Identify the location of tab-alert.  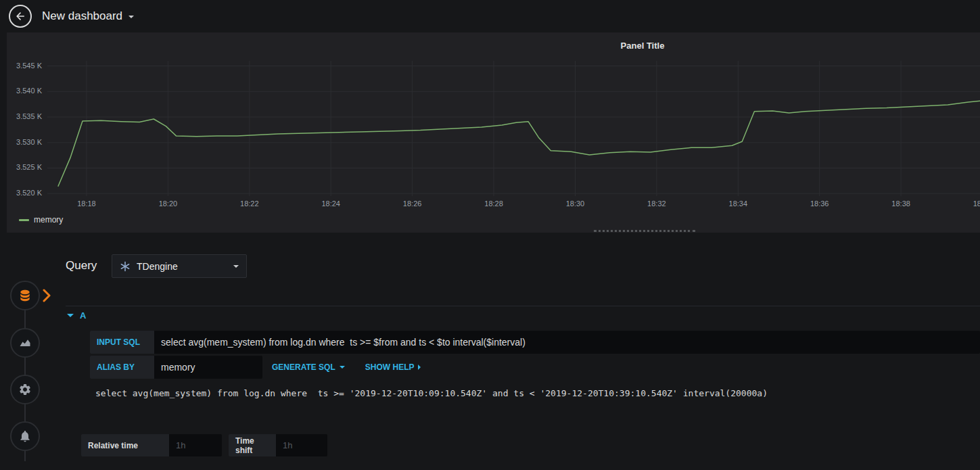
(35, 436).